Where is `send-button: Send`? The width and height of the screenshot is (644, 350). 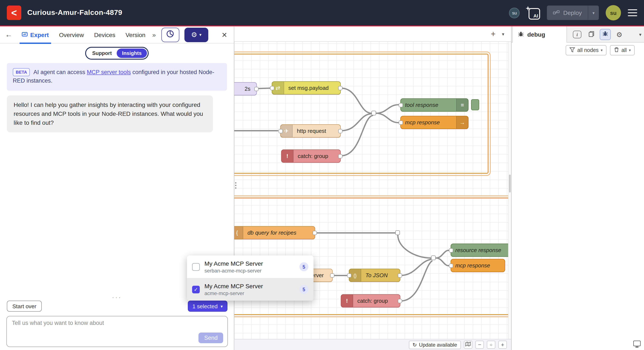
send-button: Send is located at coordinates (211, 338).